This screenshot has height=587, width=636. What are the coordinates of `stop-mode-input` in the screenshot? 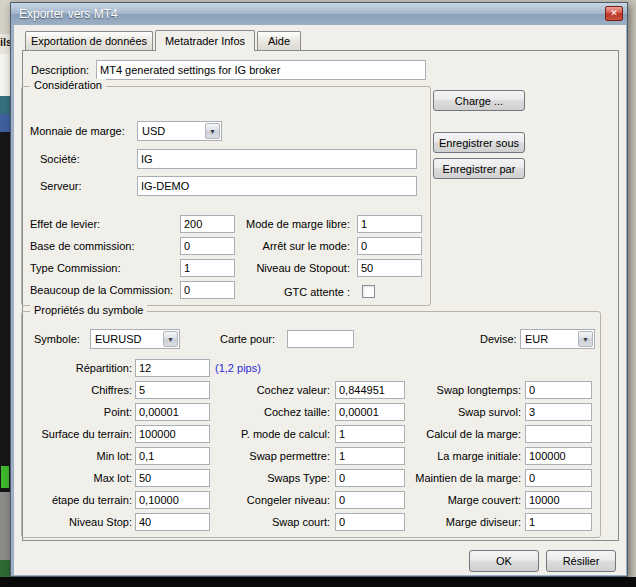 It's located at (390, 246).